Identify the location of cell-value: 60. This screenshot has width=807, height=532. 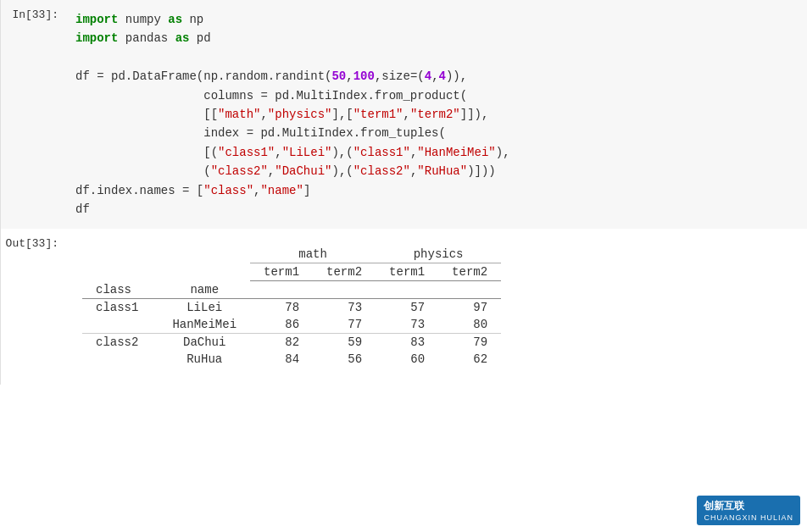
(407, 359).